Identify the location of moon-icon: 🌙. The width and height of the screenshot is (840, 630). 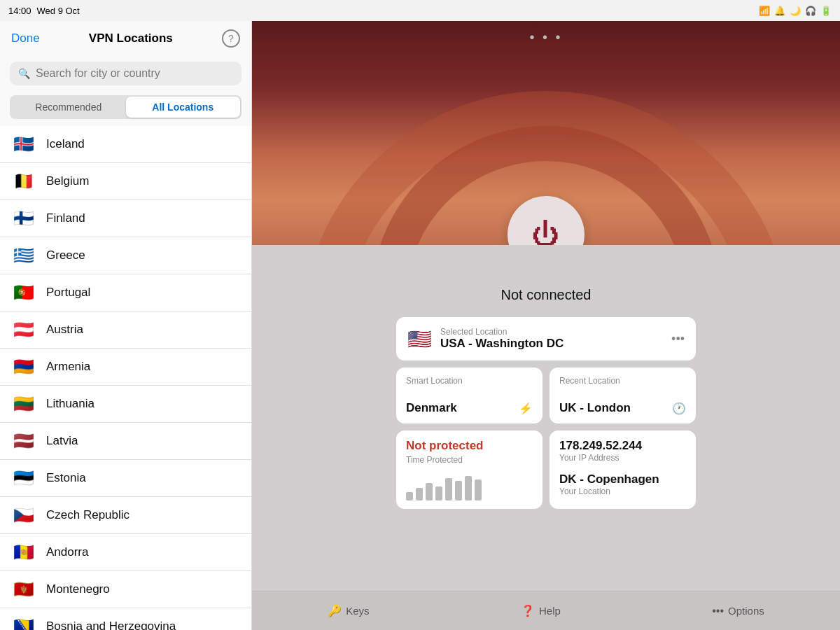
(795, 11).